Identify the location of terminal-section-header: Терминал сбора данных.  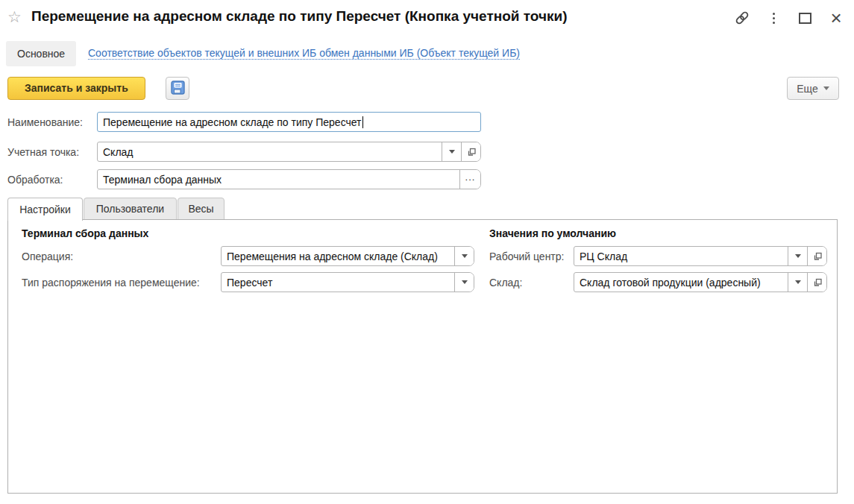
(85, 233).